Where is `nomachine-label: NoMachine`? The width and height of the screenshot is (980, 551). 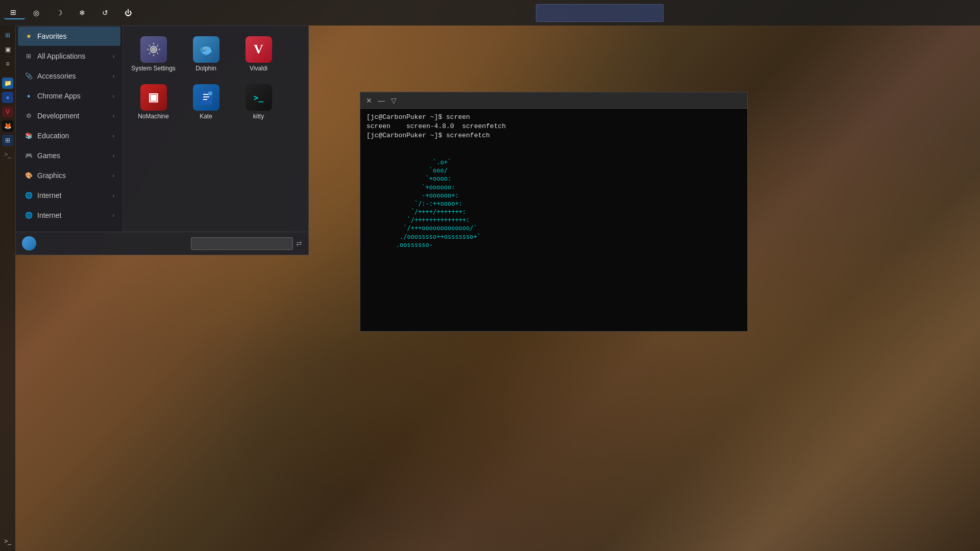
nomachine-label: NoMachine is located at coordinates (153, 116).